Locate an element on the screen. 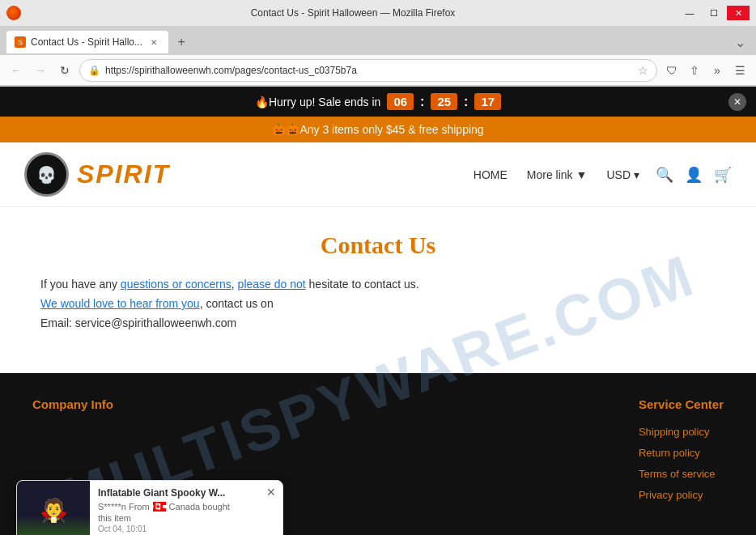 The height and width of the screenshot is (535, 756). popup-meta: S*****n From 🇨🇦 Canada bought is located at coordinates (186, 507).